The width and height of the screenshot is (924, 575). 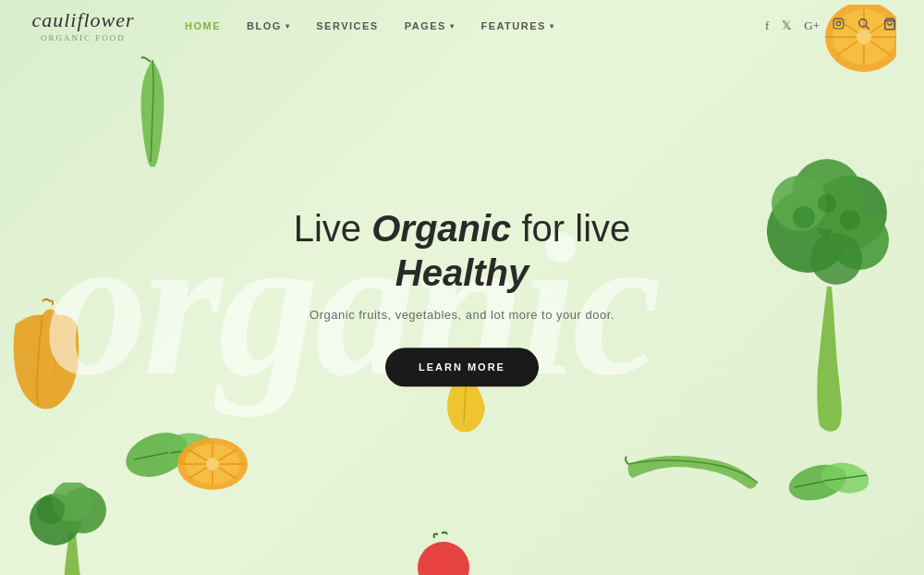 What do you see at coordinates (811, 26) in the screenshot?
I see `google-plus-icon: G+` at bounding box center [811, 26].